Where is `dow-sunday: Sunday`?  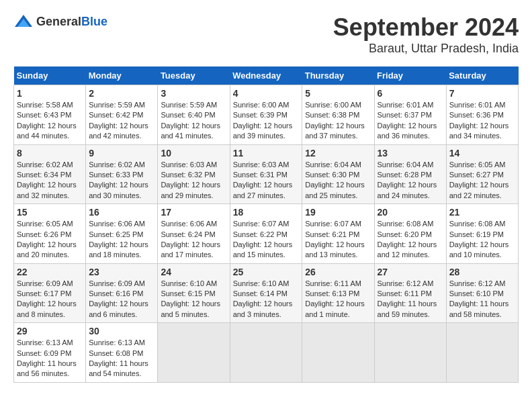 dow-sunday: Sunday is located at coordinates (50, 76).